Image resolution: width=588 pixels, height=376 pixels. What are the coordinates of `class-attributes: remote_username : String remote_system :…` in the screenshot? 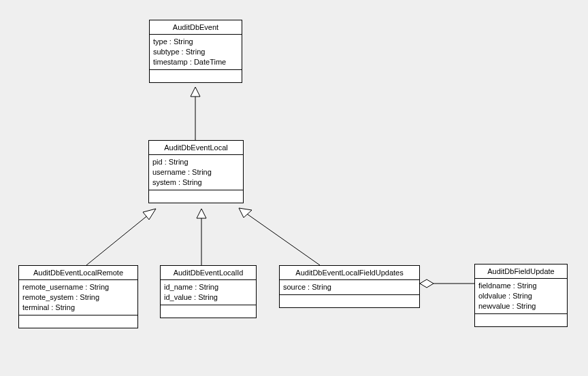 It's located at (78, 298).